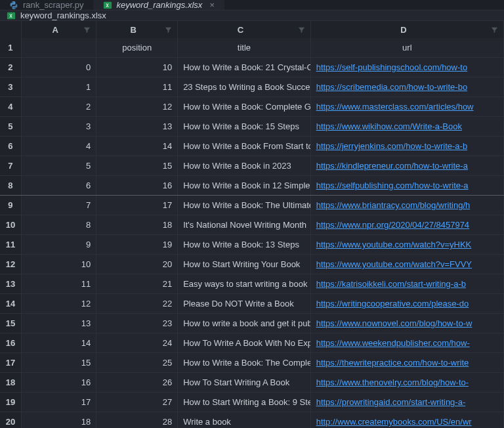 The height and width of the screenshot is (428, 504). Describe the element at coordinates (244, 284) in the screenshot. I see `cell-title: Easy ways to start writing a book` at that location.